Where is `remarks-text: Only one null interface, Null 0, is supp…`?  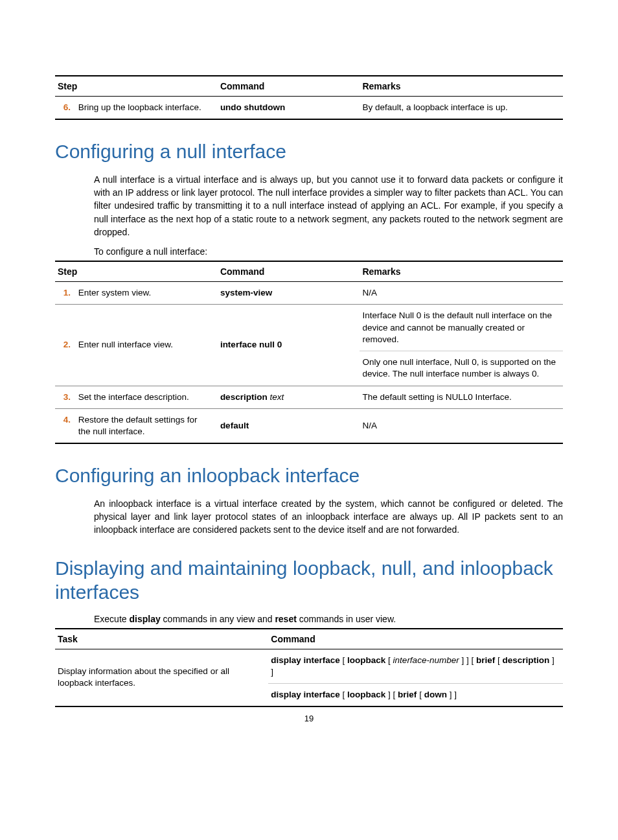 remarks-text: Only one null interface, Null 0, is supp… is located at coordinates (461, 368).